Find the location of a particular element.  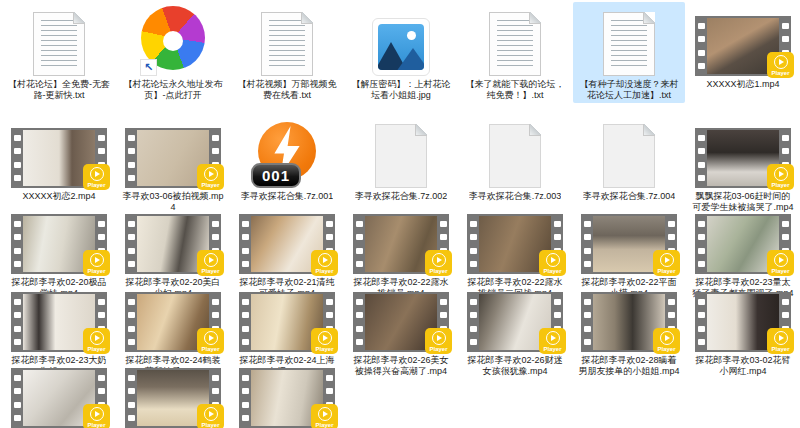

file-item: ↖【村花论坛永久地址发布页】-点此打开 is located at coordinates (173, 52).